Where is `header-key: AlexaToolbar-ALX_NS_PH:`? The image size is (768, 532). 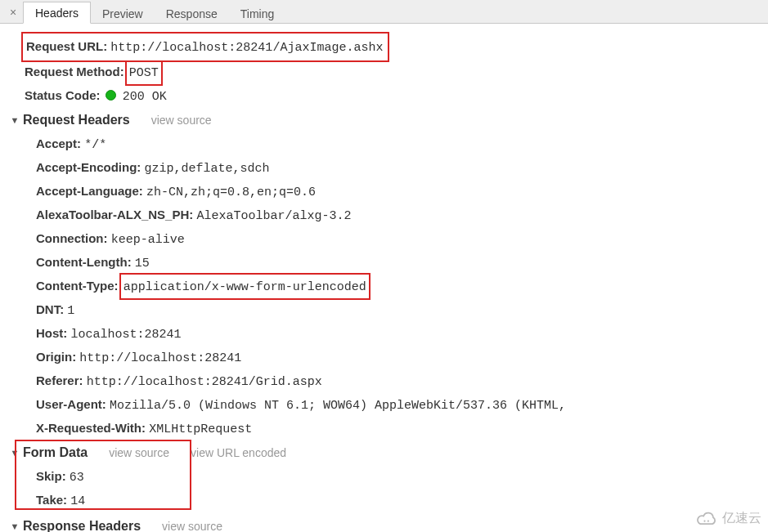
header-key: AlexaToolbar-ALX_NS_PH: is located at coordinates (116, 214).